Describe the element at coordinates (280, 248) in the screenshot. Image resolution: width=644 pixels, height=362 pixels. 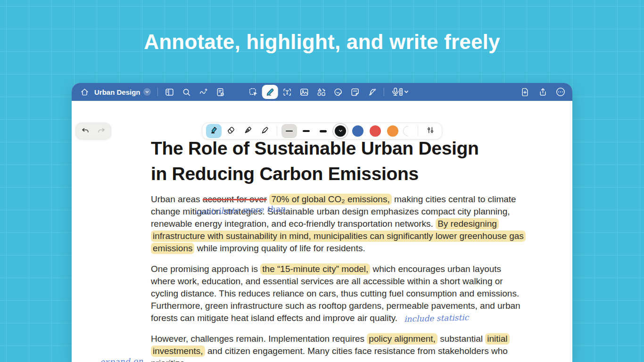
I see `text-segment-plain: while improving quality of life for resi…` at that location.